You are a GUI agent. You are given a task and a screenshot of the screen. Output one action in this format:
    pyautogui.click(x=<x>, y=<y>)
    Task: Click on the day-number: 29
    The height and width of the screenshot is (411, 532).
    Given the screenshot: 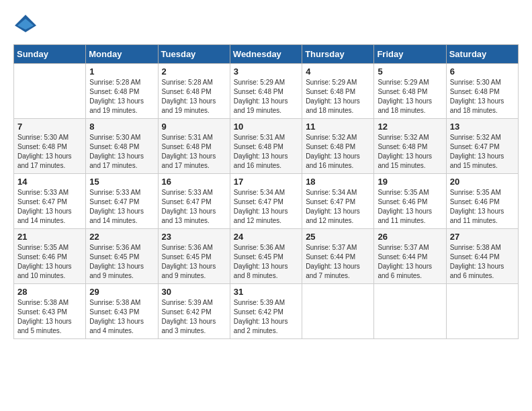 What is the action you would take?
    pyautogui.click(x=122, y=291)
    